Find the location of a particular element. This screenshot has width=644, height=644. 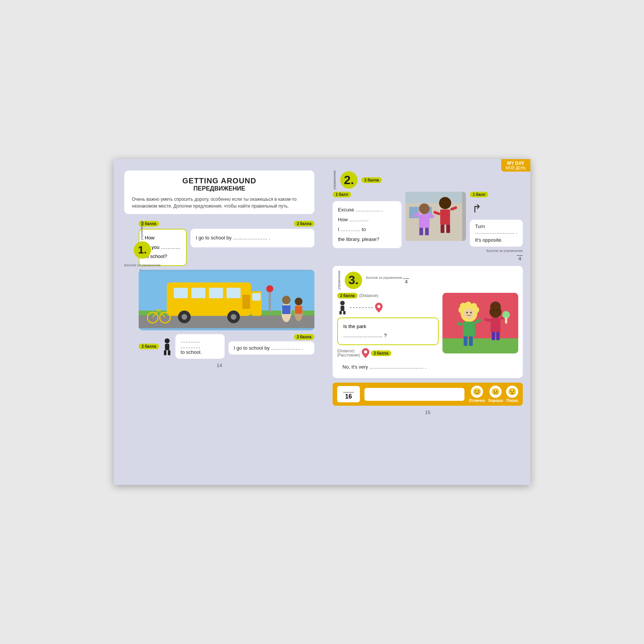

ex2-left-cards: 1 балл Excuse …………… . How ………… I ………… to… is located at coordinates (367, 227).